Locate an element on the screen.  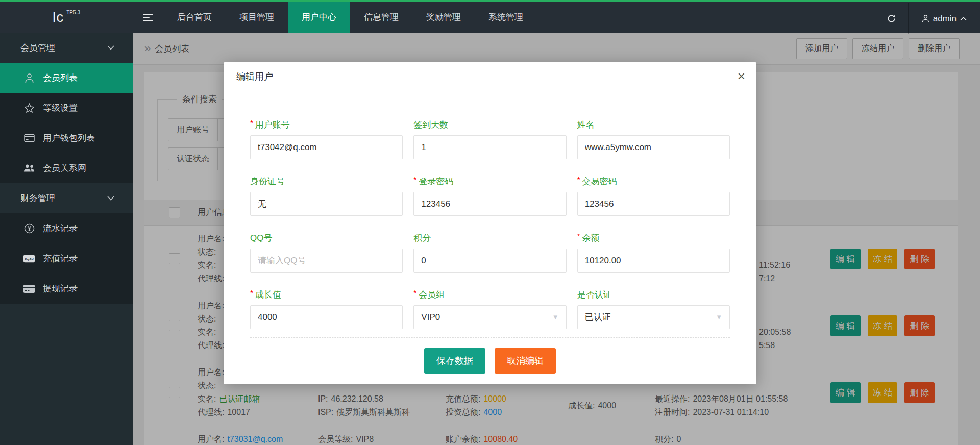
yen-circle-icon is located at coordinates (29, 229).